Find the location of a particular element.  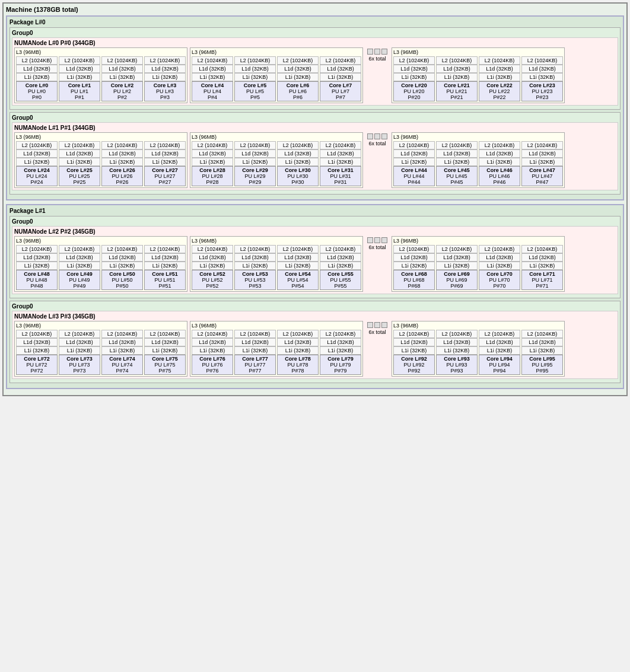

core-cell: Core L#2PU L#2P#2 is located at coordinates (122, 91).